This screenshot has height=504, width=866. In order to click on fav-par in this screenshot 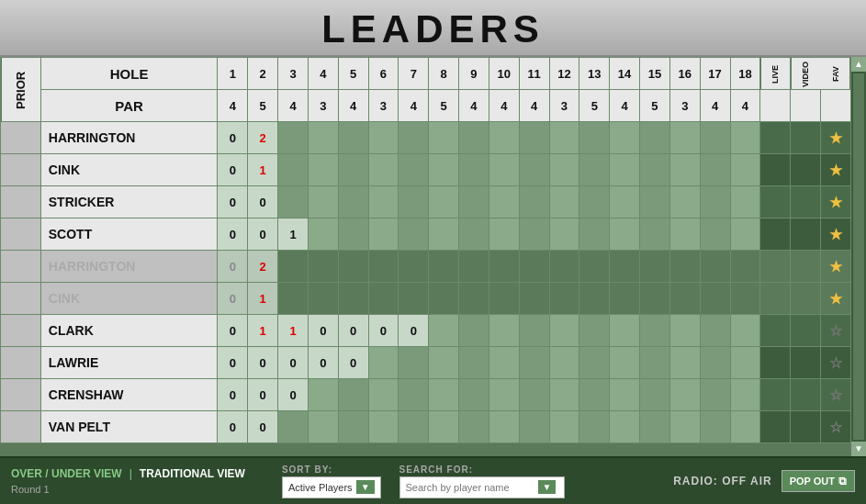, I will do `click(836, 106)`.